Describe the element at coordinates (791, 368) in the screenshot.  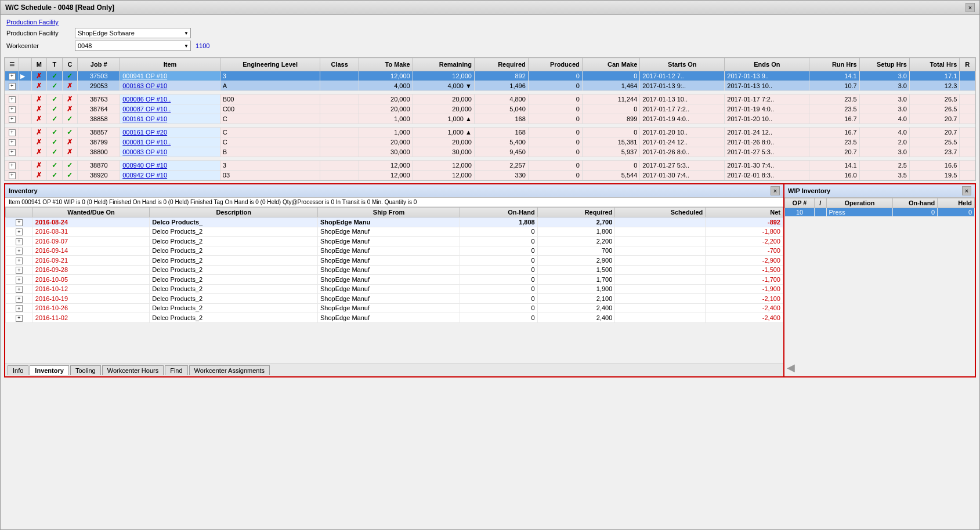
I see `wip-left-arrow: ◀` at that location.